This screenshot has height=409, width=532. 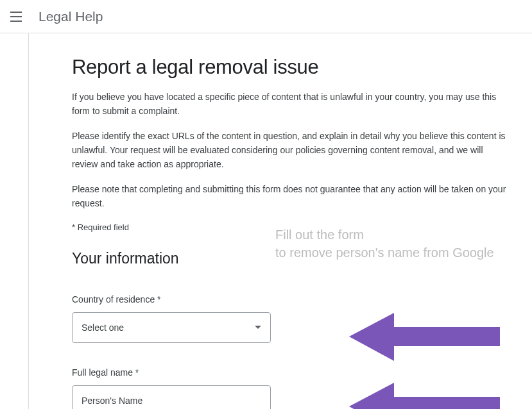 I want to click on intro-paragraph-1: If you believe you have located a specif…, so click(x=291, y=104).